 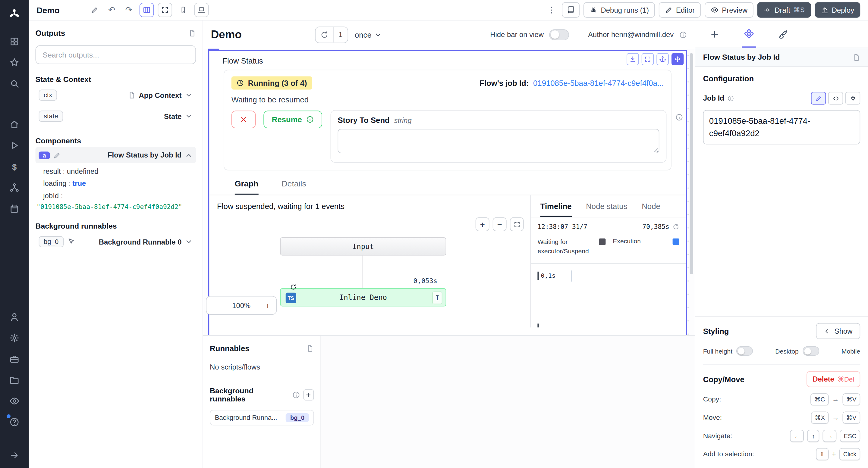 What do you see at coordinates (500, 224) in the screenshot?
I see `zoom-out-button: −` at bounding box center [500, 224].